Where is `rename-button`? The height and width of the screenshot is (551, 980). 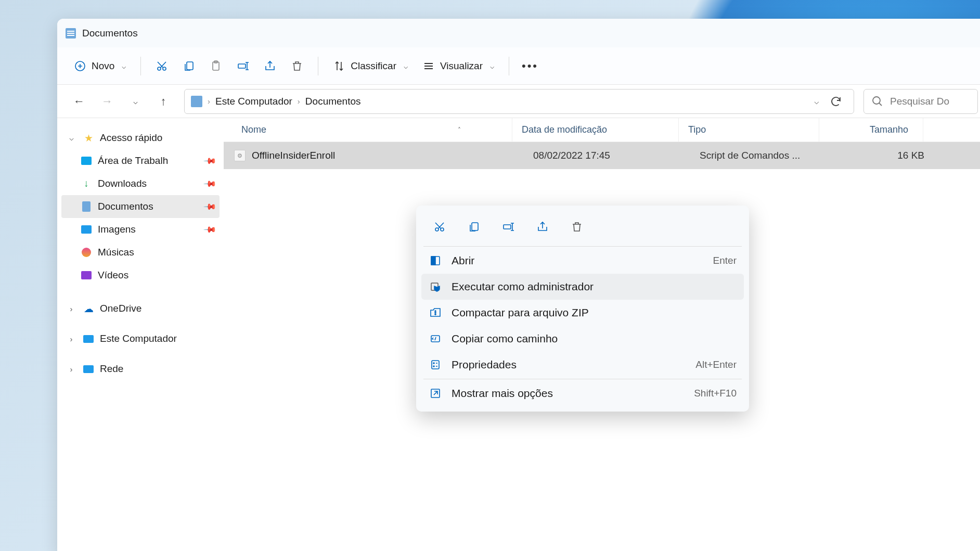
rename-button is located at coordinates (243, 66).